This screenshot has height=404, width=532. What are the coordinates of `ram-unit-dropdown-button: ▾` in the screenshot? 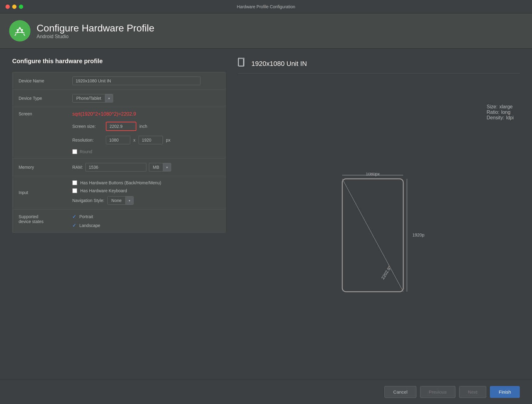 It's located at (167, 167).